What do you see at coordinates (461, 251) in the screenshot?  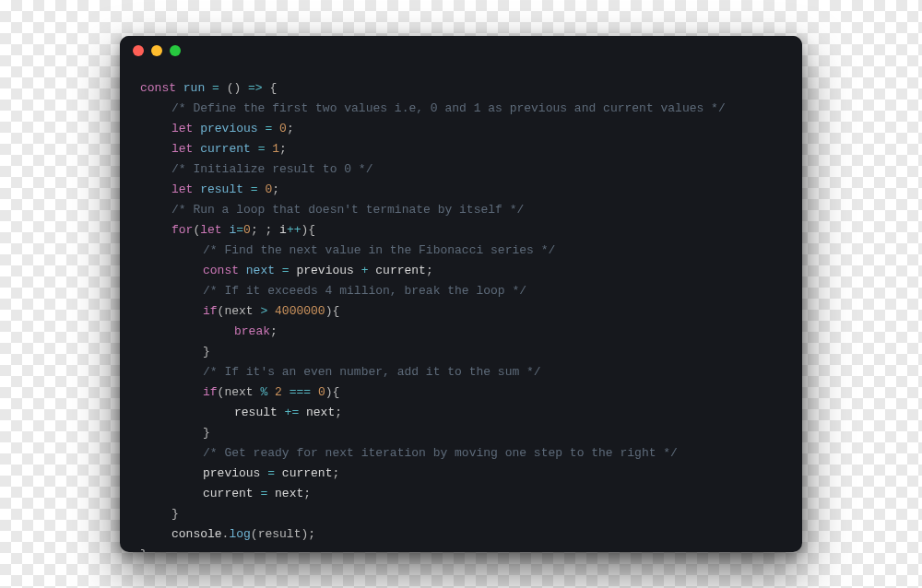 I see `code-line: /* Find the next value in the Fibonacci …` at bounding box center [461, 251].